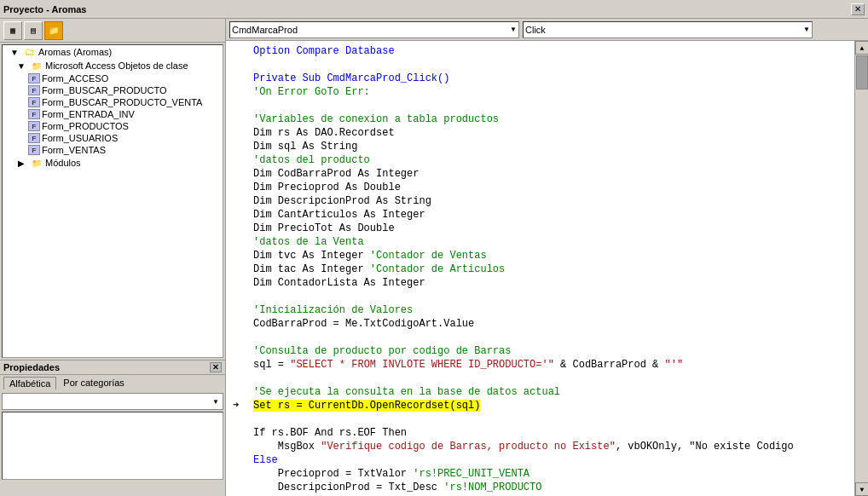 The height and width of the screenshot is (496, 868). What do you see at coordinates (541, 119) in the screenshot?
I see `code-line: 'Variables de conexion a tabla productos` at bounding box center [541, 119].